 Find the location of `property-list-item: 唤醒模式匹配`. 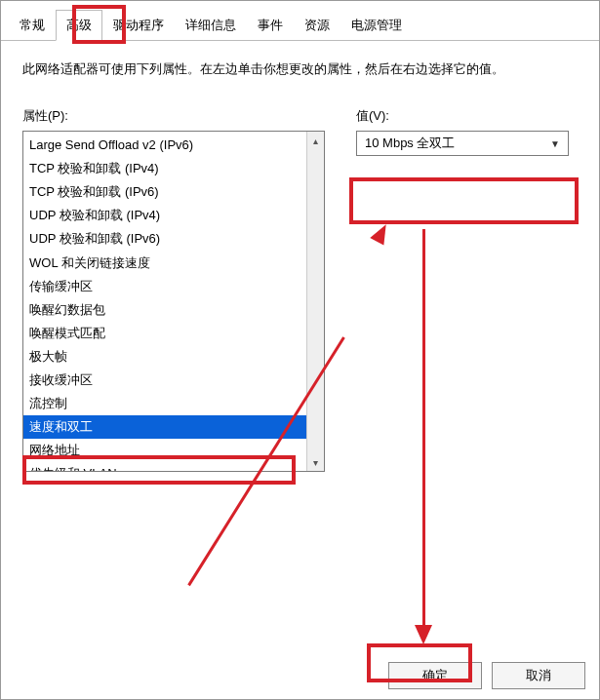

property-list-item: 唤醒模式匹配 is located at coordinates (165, 333).